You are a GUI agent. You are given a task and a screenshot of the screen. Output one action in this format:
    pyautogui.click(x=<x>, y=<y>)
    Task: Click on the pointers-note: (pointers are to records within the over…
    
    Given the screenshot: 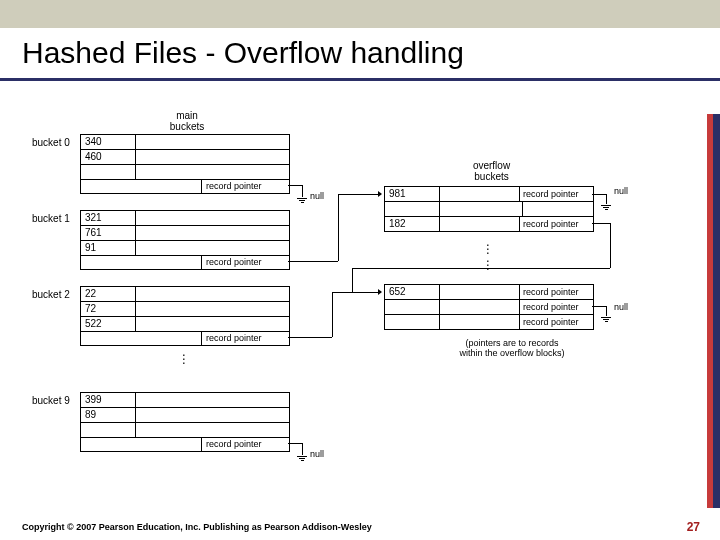 What is the action you would take?
    pyautogui.click(x=512, y=348)
    